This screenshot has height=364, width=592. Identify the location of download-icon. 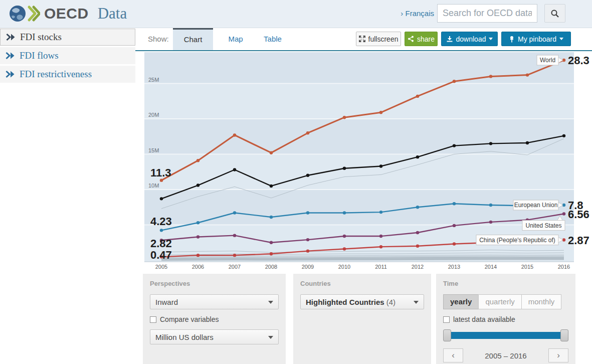
(450, 39).